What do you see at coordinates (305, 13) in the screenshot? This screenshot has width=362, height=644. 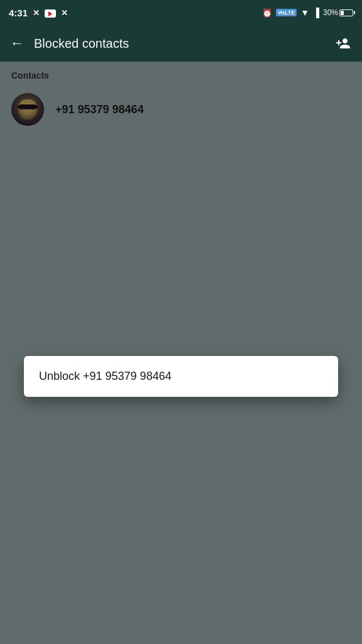 I see `wifi-icon: ▼` at bounding box center [305, 13].